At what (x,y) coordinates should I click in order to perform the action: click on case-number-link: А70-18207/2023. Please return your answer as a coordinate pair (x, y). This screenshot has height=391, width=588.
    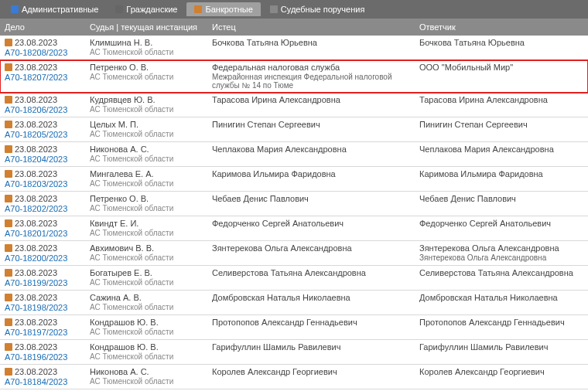
    Looking at the image, I should click on (46, 77).